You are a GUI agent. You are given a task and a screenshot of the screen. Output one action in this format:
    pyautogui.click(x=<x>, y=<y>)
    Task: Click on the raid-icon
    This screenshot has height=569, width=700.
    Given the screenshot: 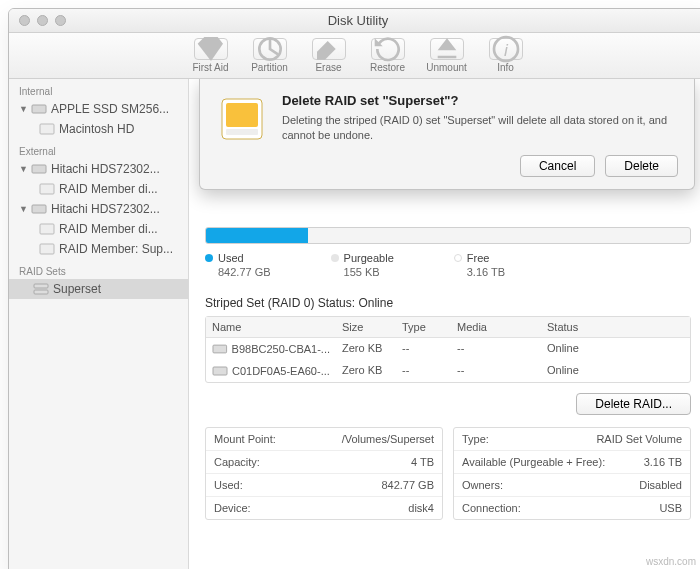 What is the action you would take?
    pyautogui.click(x=41, y=289)
    